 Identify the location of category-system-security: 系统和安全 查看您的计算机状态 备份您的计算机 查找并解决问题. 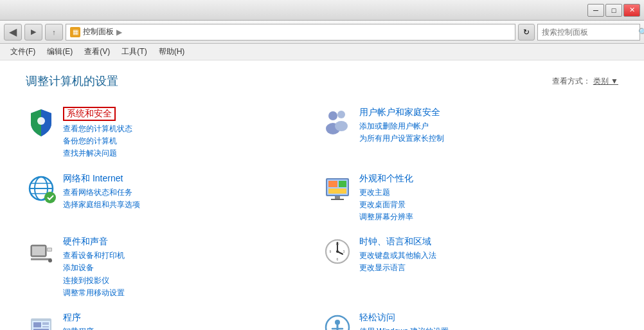
(174, 135).